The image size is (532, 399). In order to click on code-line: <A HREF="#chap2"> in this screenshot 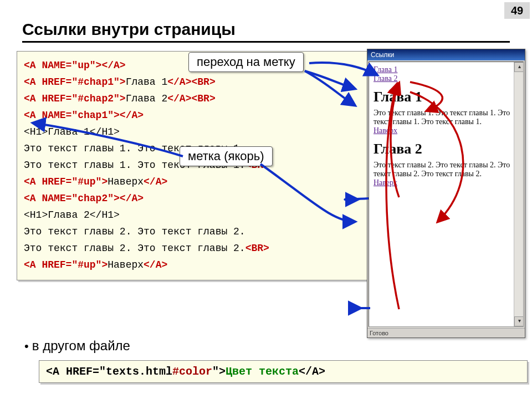, I will do `click(75, 99)`.